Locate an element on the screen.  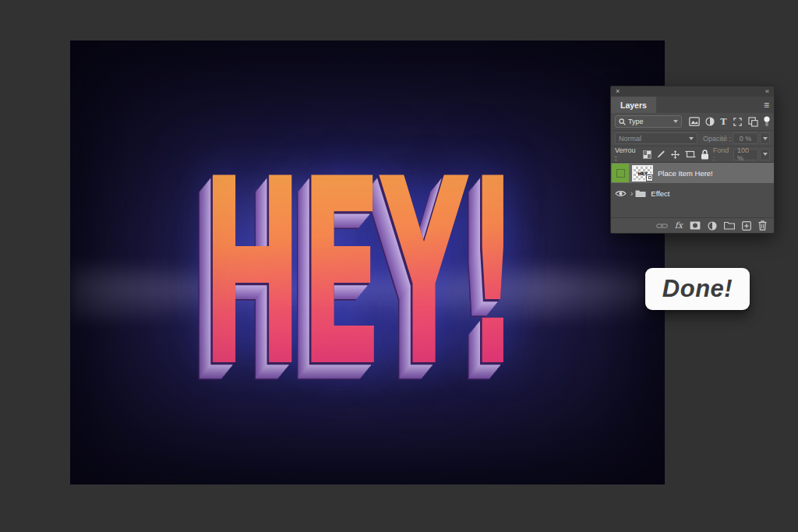
panel-menu-icon: ≡ is located at coordinates (767, 104).